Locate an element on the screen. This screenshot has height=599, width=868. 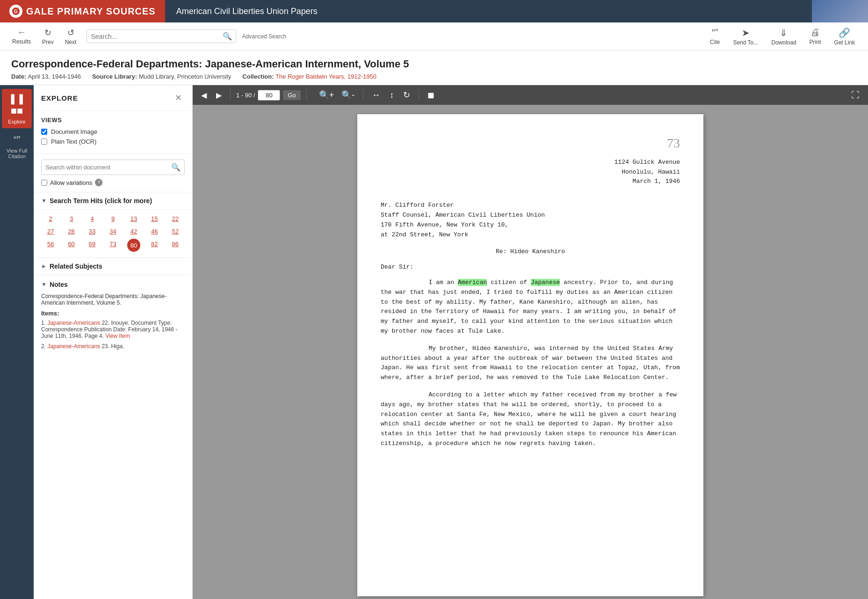
hit-60: 60 is located at coordinates (71, 245).